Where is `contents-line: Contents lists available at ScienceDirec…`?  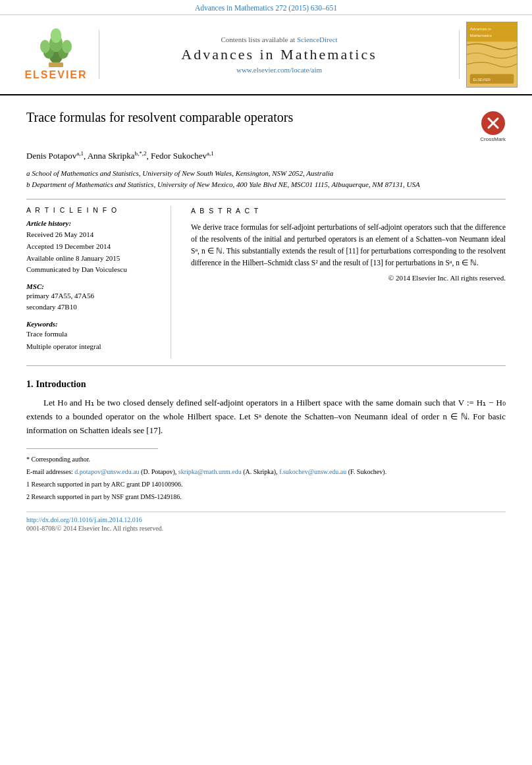 contents-line: Contents lists available at ScienceDirec… is located at coordinates (279, 40).